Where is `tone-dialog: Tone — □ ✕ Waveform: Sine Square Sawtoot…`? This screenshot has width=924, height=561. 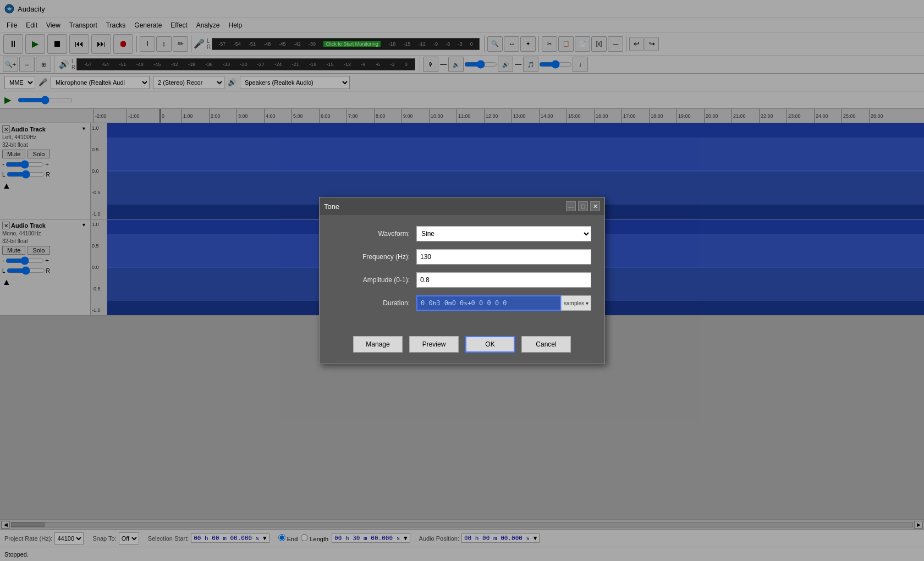 tone-dialog: Tone — □ ✕ Waveform: Sine Square Sawtoot… is located at coordinates (462, 280).